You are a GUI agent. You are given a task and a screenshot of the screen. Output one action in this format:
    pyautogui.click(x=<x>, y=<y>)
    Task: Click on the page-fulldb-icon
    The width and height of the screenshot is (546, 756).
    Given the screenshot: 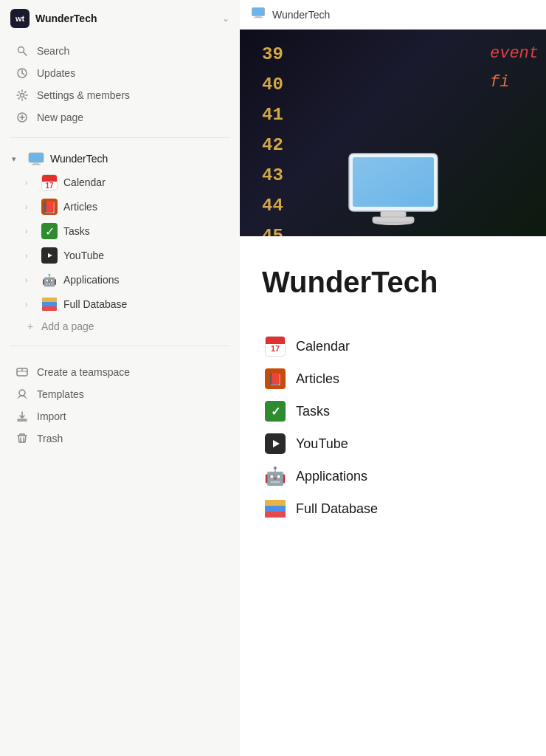 What is the action you would take?
    pyautogui.click(x=275, y=509)
    